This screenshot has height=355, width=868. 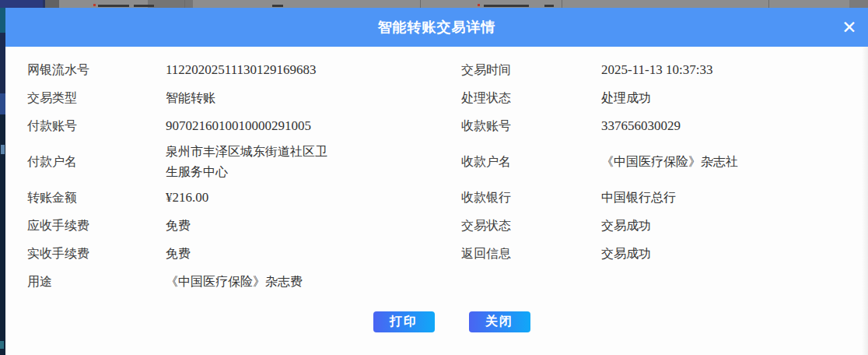 What do you see at coordinates (96, 70) in the screenshot?
I see `field-label: 网银流水号` at bounding box center [96, 70].